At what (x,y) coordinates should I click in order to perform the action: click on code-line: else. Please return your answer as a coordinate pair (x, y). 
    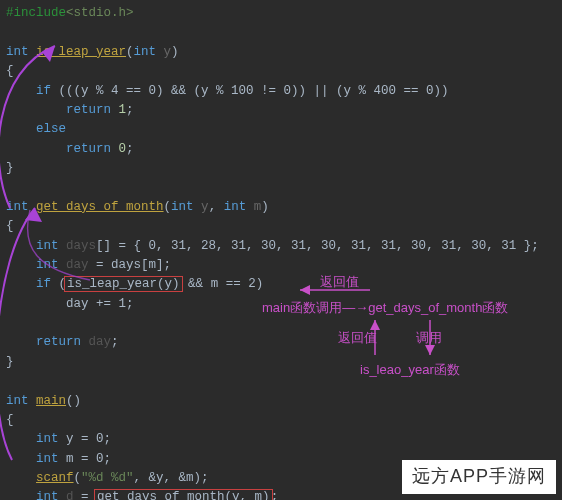
    Looking at the image, I should click on (281, 130).